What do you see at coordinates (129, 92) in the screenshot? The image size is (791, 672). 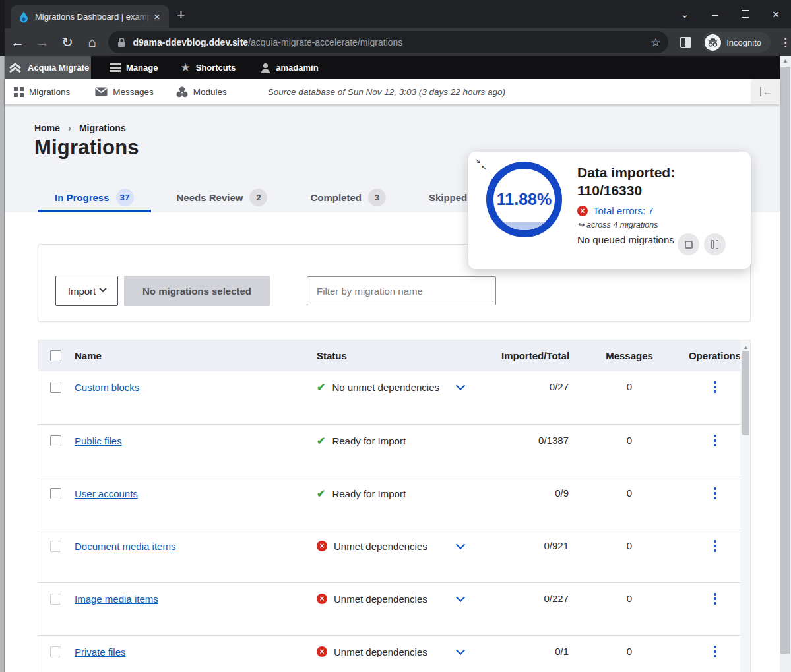 I see `messages-nav-item: Messages` at bounding box center [129, 92].